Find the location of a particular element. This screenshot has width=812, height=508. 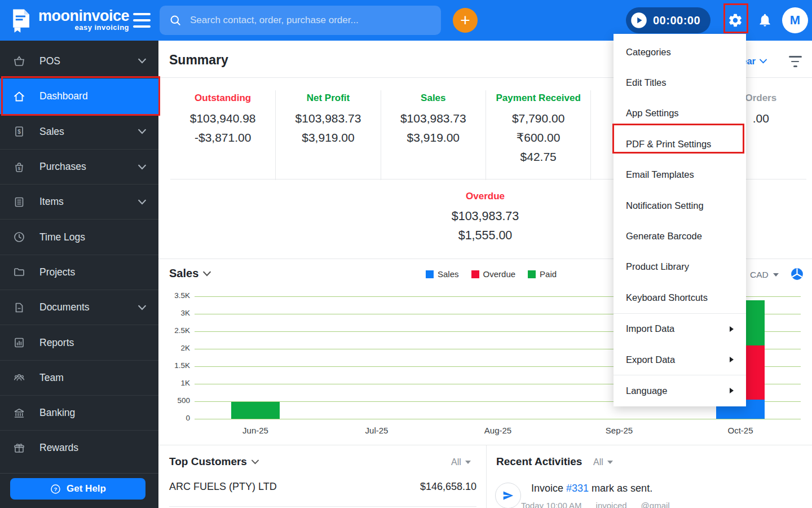

send-icon is located at coordinates (508, 496).